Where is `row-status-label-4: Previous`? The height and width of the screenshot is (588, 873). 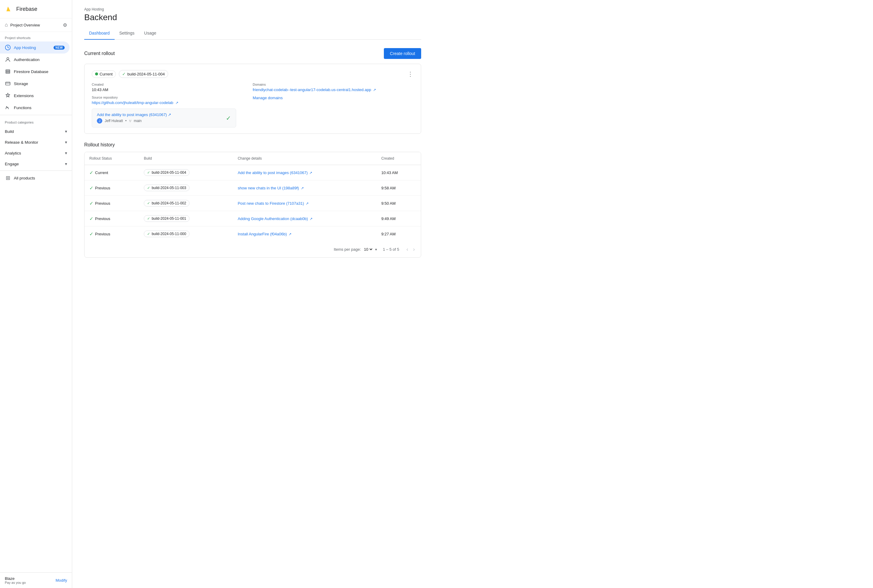
row-status-label-4: Previous is located at coordinates (103, 234).